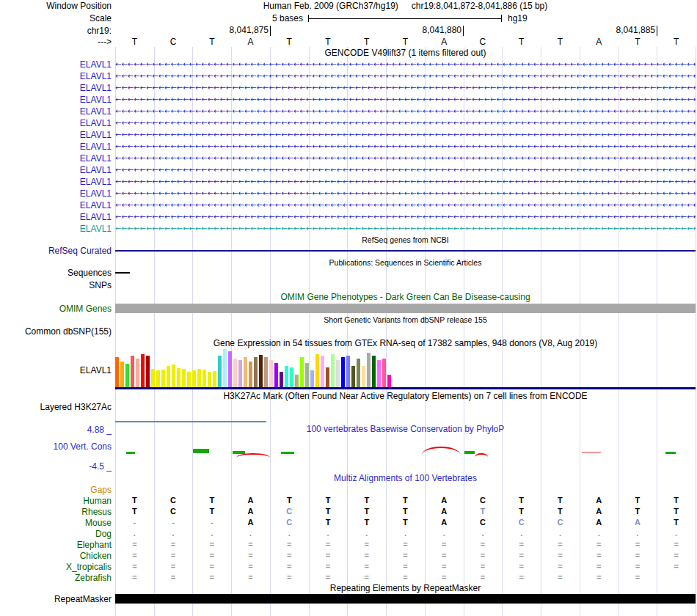  What do you see at coordinates (348, 490) in the screenshot?
I see `alignment-row-gaps: Gaps` at bounding box center [348, 490].